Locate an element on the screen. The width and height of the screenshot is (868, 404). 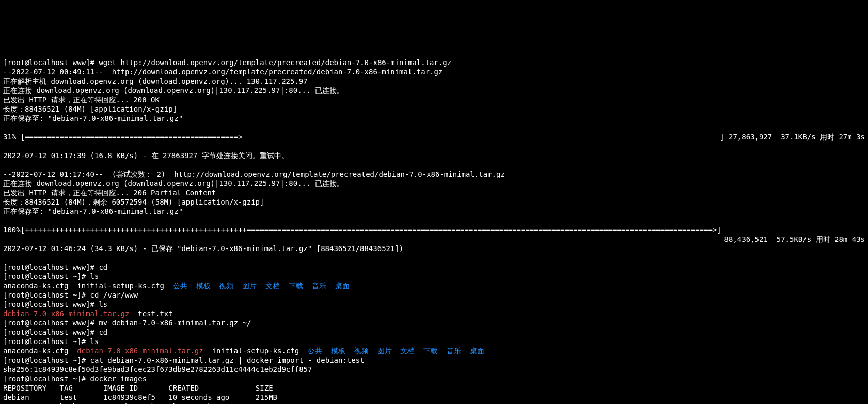
ls-output: anaconda-ks.cfg is located at coordinates (40, 351).